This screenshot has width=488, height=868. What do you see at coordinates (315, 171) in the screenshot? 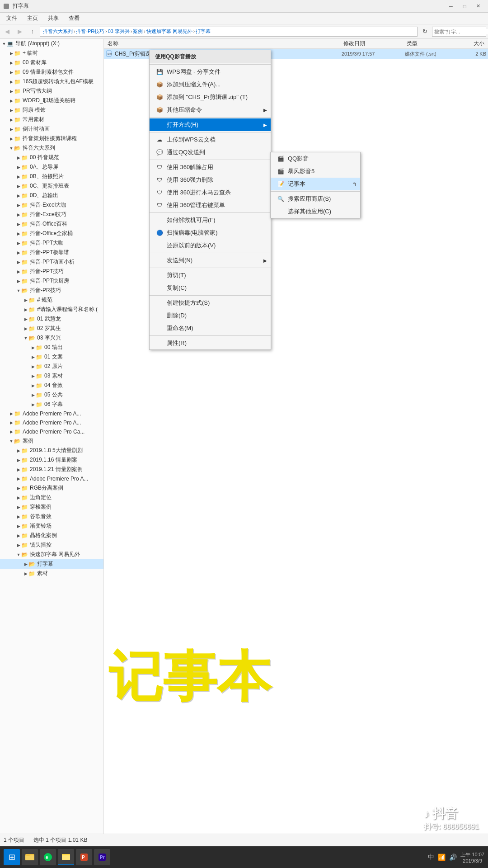
I see `sub-baofeng: 🎬 暴风影音5` at bounding box center [315, 171].